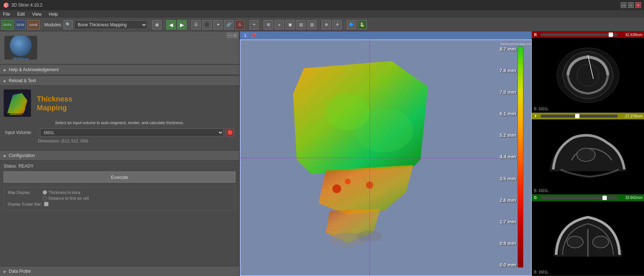  Describe the element at coordinates (508, 157) in the screenshot. I see `color-label-5: 4.4 mm` at that location.